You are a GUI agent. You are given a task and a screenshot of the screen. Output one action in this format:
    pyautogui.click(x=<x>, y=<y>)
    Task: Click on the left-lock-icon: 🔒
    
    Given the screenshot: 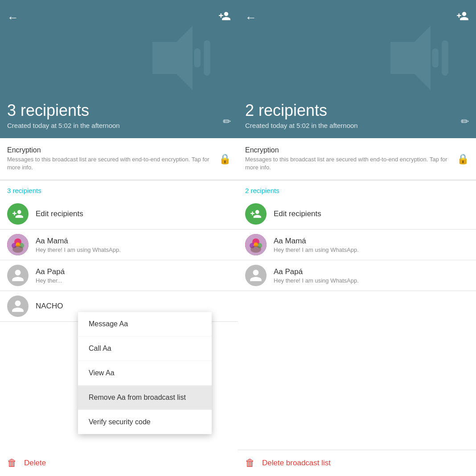 What is the action you would take?
    pyautogui.click(x=225, y=159)
    